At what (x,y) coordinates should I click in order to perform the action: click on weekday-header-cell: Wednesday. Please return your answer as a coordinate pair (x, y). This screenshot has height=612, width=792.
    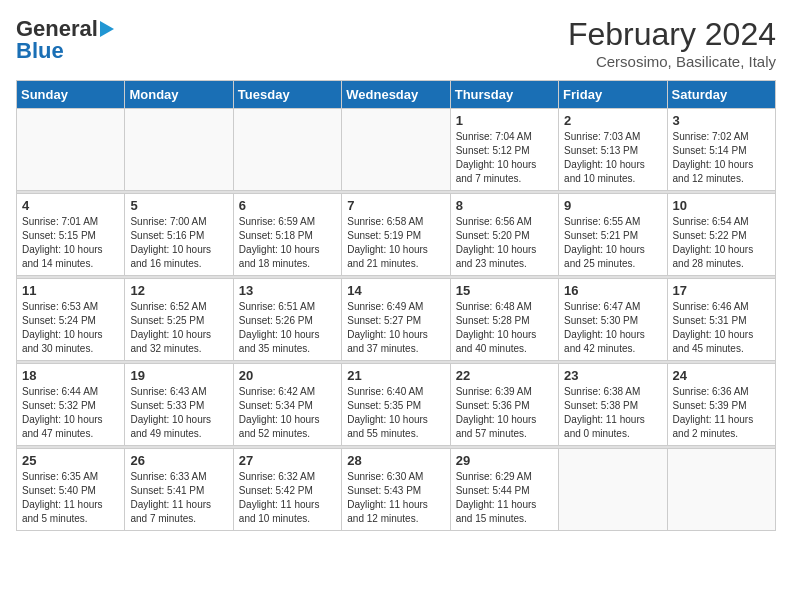
    Looking at the image, I should click on (396, 95).